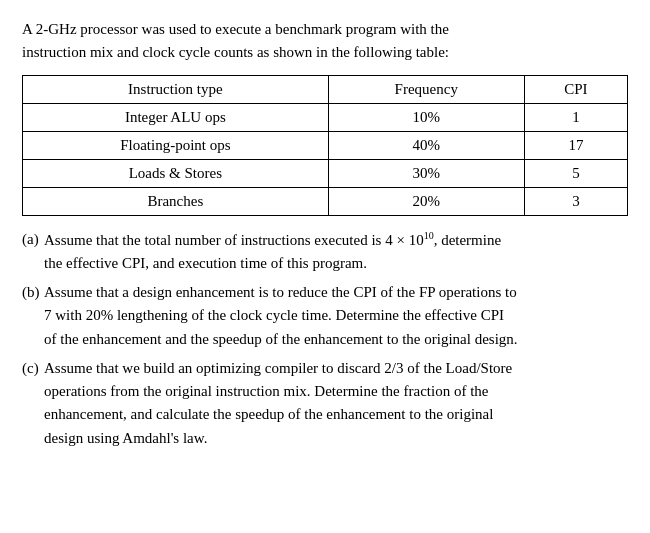 The width and height of the screenshot is (650, 533). I want to click on table-cell-1-2: 17, so click(576, 145).